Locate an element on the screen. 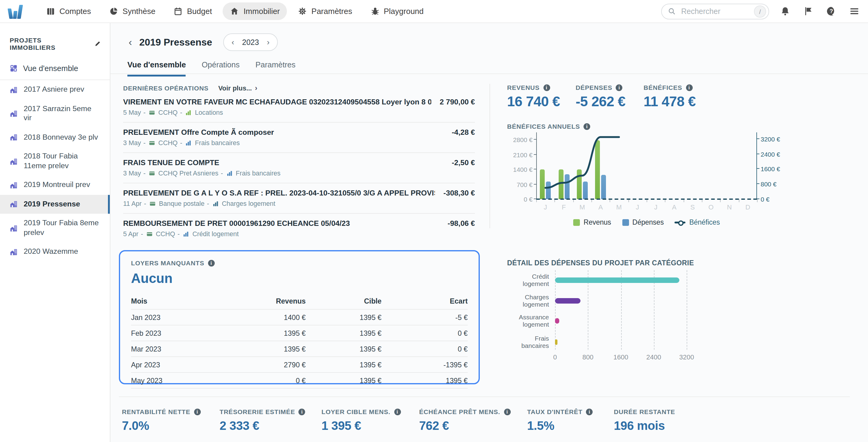 The height and width of the screenshot is (442, 868). bottom-kpi-0: RENTABILITÉ NETTEi 7.0% is located at coordinates (161, 420).